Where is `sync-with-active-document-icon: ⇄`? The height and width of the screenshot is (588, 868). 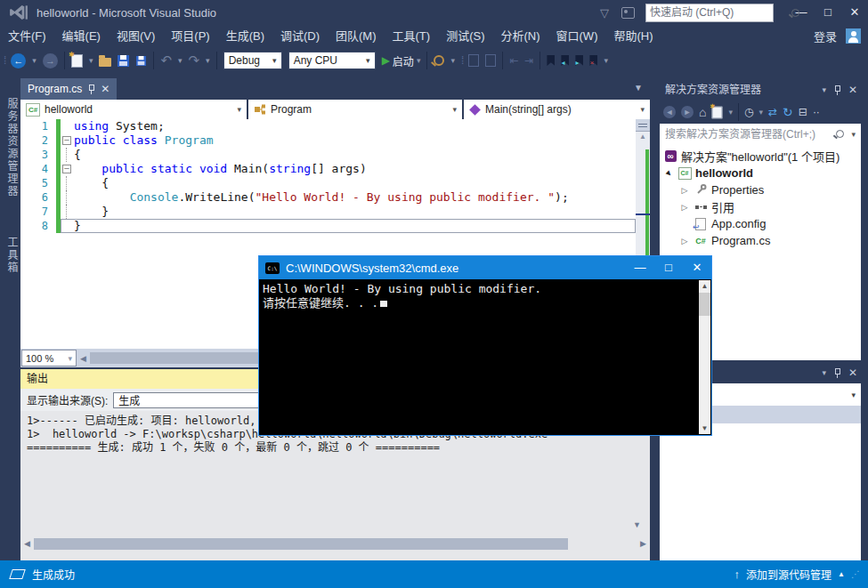 sync-with-active-document-icon: ⇄ is located at coordinates (773, 112).